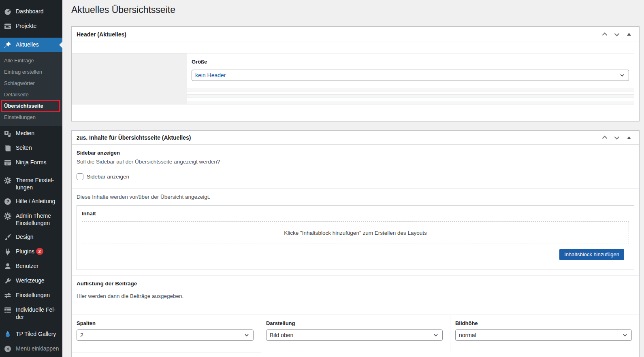  Describe the element at coordinates (31, 117) in the screenshot. I see `submenu-item-einstellungen: Einstellungen` at that location.